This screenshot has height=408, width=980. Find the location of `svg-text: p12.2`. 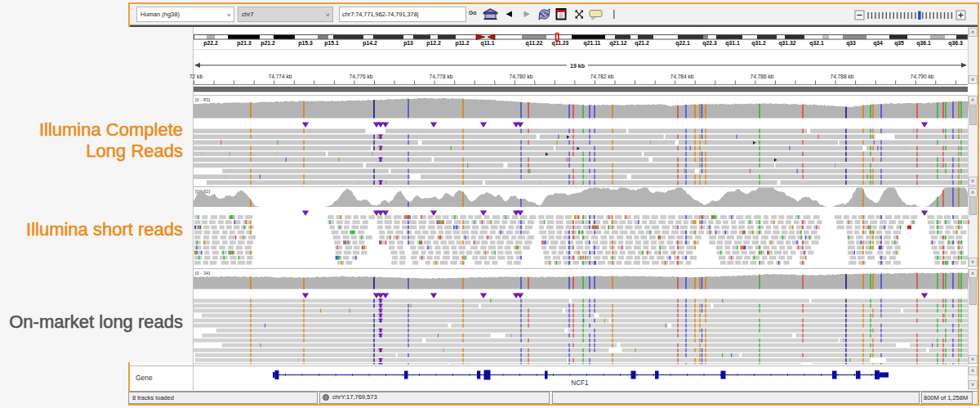

svg-text: p12.2 is located at coordinates (434, 43).